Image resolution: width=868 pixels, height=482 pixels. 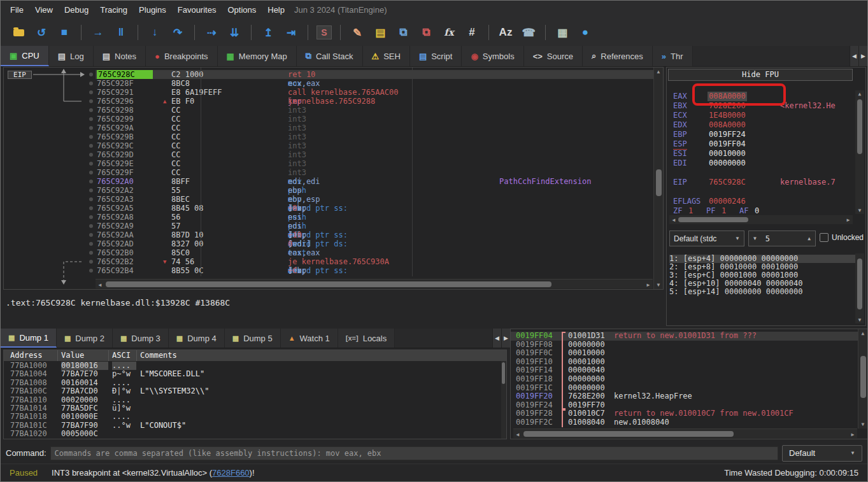 What do you see at coordinates (330, 56) in the screenshot?
I see `tab-call-stack: ⧉Call Stack` at bounding box center [330, 56].